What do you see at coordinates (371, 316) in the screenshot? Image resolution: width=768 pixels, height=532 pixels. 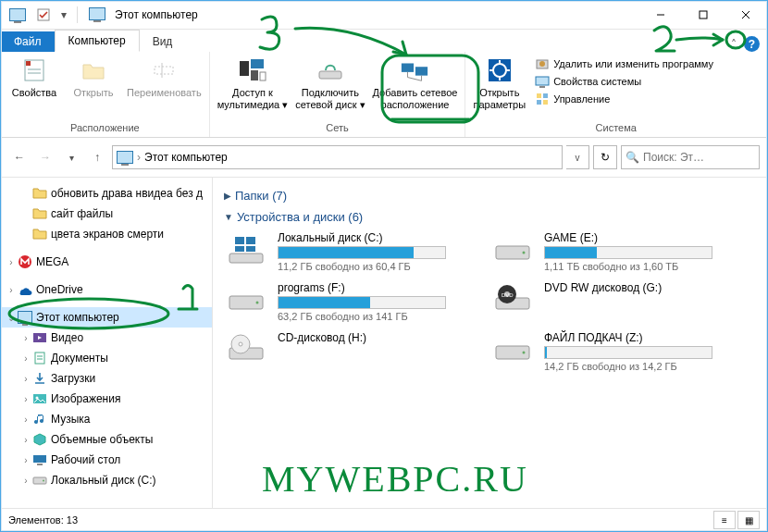 I see `drive-freespace: 63,2 ГБ свободно из 141 ГБ` at bounding box center [371, 316].